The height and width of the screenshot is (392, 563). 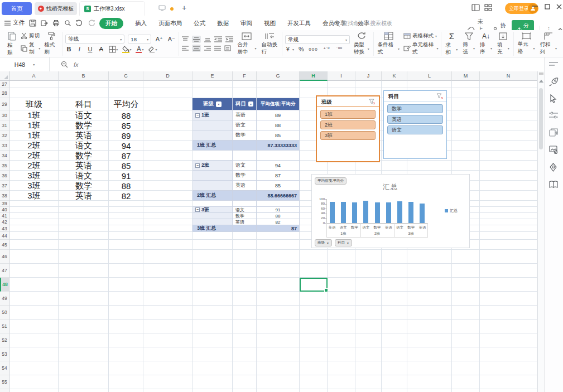 What do you see at coordinates (15, 23) in the screenshot?
I see `file-menu-button: 文件` at bounding box center [15, 23].